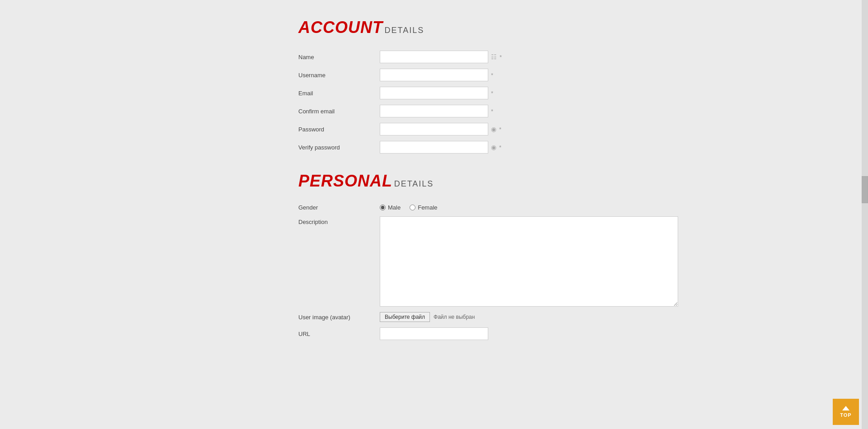 Image resolution: width=868 pixels, height=429 pixels. I want to click on account-title-normal: DETAILS, so click(405, 30).